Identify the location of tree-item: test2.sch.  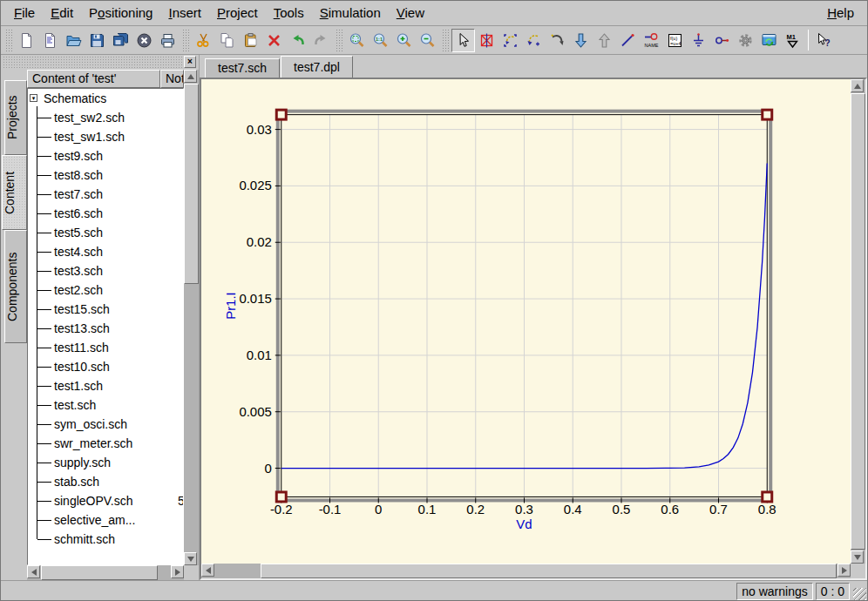
(105, 290).